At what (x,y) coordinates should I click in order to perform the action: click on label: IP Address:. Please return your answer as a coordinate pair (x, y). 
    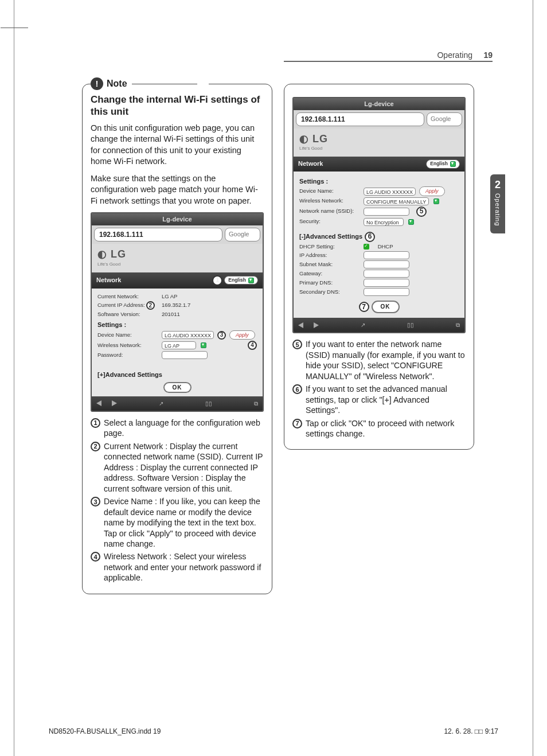
    Looking at the image, I should click on (330, 256).